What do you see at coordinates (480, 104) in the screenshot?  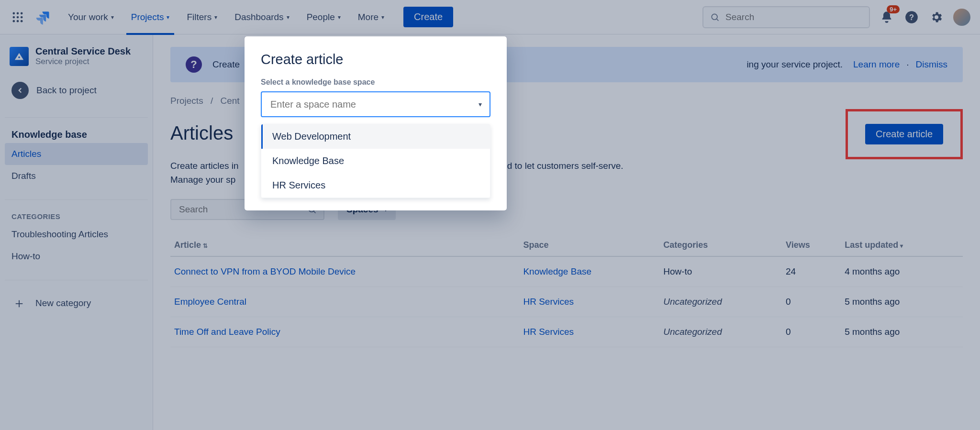 I see `chevron-down-icon: ▾` at bounding box center [480, 104].